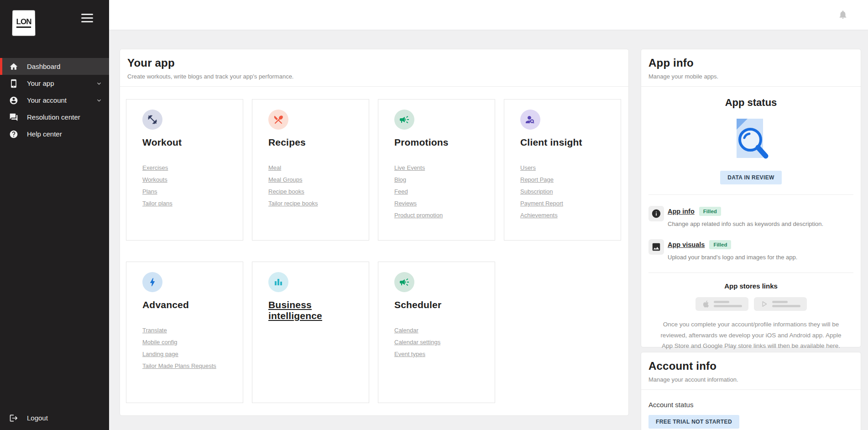 The height and width of the screenshot is (430, 868). Describe the element at coordinates (314, 310) in the screenshot. I see `card-title-link: Business intelligence` at that location.